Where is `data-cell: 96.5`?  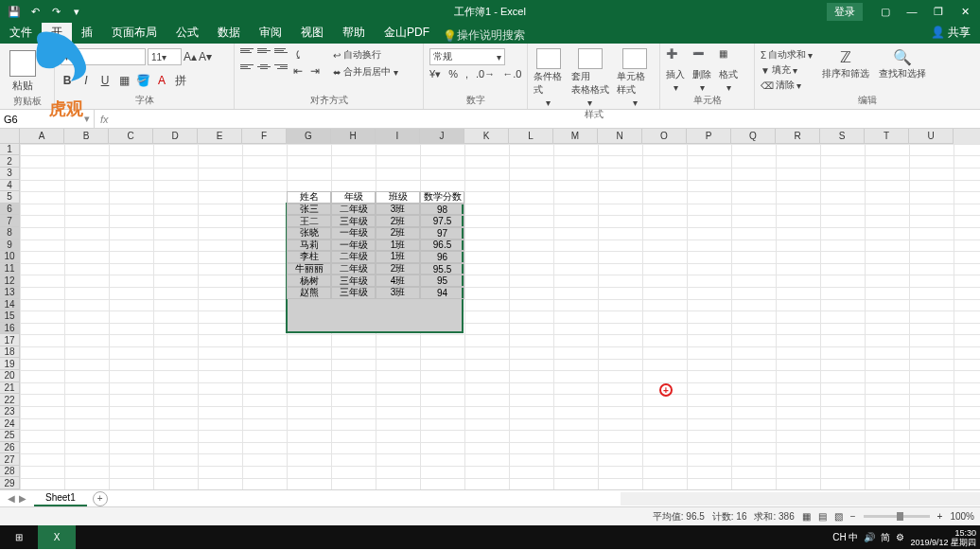 data-cell: 96.5 is located at coordinates (443, 246).